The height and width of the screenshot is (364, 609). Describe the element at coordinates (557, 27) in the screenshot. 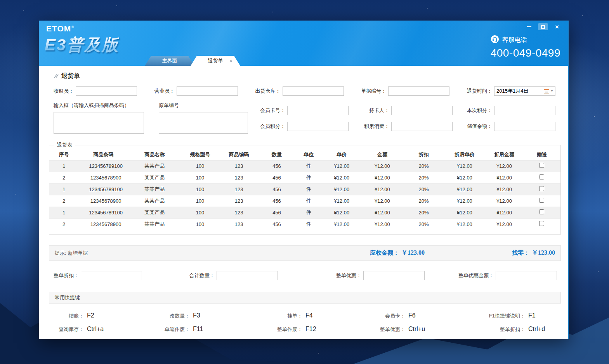

I see `close-button: ×` at that location.